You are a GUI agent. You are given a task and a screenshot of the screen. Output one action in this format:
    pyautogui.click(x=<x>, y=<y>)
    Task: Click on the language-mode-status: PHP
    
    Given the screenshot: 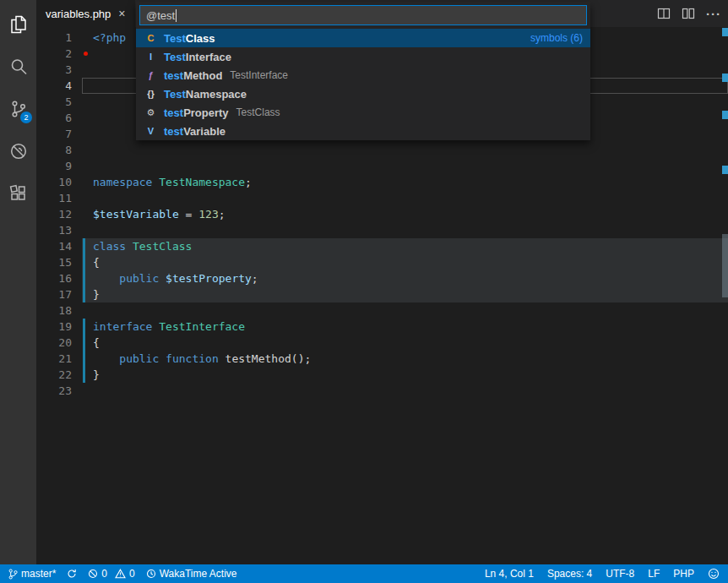 What is the action you would take?
    pyautogui.click(x=684, y=574)
    